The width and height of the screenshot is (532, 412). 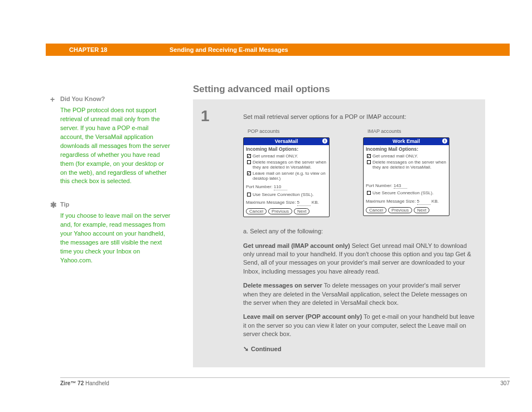 I want to click on pop-subtitle: Incoming Mail Options:, so click(x=287, y=148).